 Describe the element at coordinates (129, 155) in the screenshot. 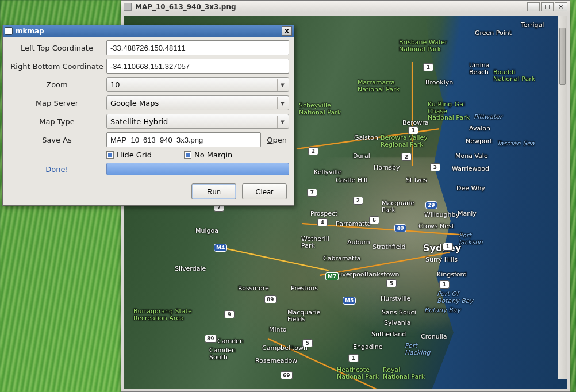

I see `hide-grid-checkbox: Hide Grid` at that location.